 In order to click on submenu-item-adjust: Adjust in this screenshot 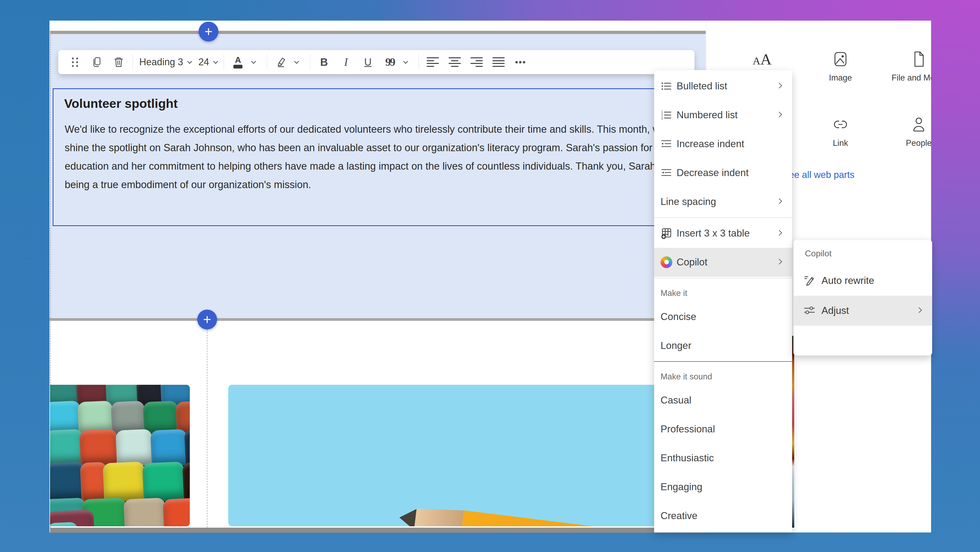, I will do `click(863, 311)`.